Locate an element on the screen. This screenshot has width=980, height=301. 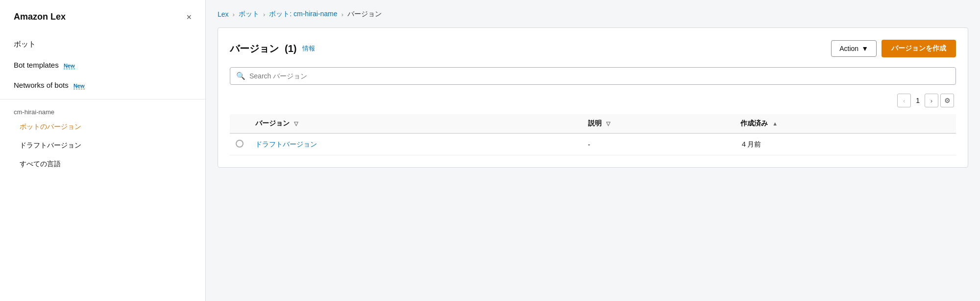
versions-table: バージョン ▽ 説明 ▽ 作成済み ▲ is located at coordinates (593, 135).